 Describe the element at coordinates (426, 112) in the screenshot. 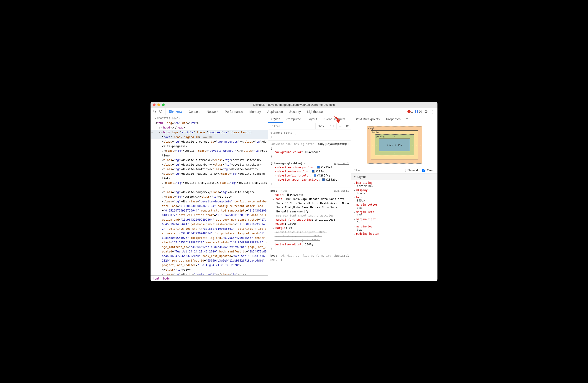

I see `settings-icon: ⚙` at that location.